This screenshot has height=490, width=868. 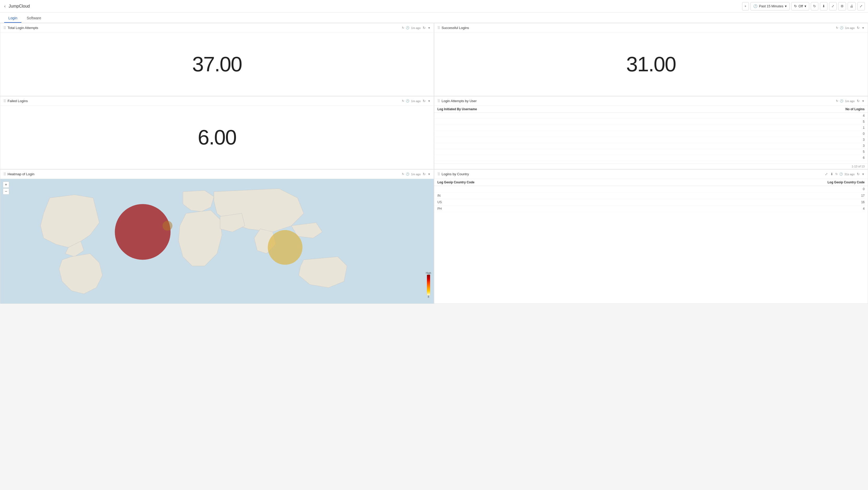 I want to click on panel-logins-by-country-header: ⠿ Logins by Country ⤢ ⬇ ↻ 🕐 31s ago ↻ ▾, so click(x=651, y=174).